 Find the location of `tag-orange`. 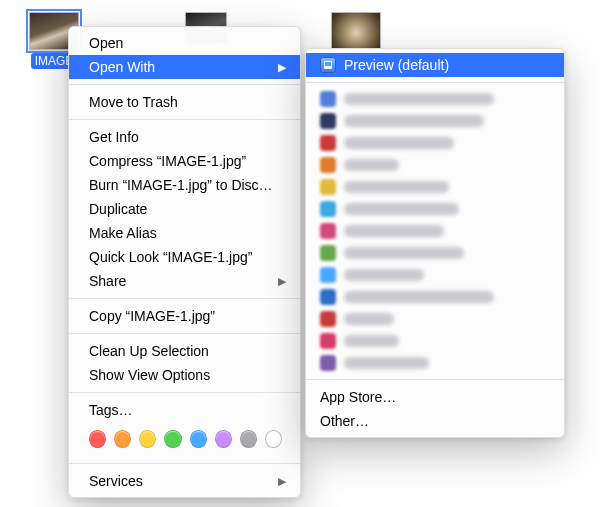

tag-orange is located at coordinates (122, 439).